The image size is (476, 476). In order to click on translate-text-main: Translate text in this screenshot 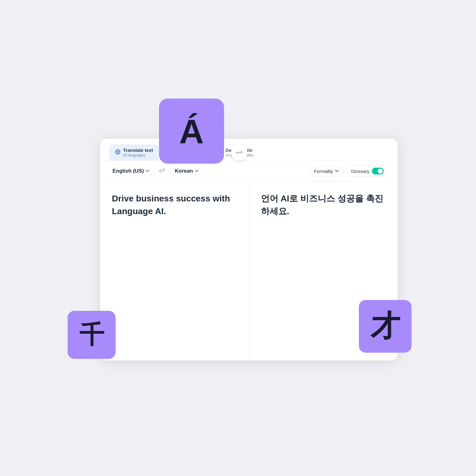, I will do `click(138, 150)`.